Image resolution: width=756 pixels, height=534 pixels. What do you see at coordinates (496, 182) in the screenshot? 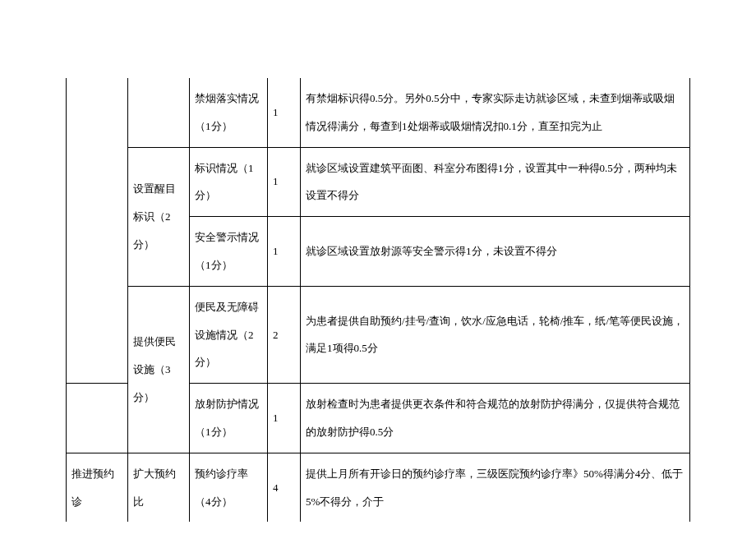
I see `desc-cell: 就诊区域设置建筑平面图、科室分布图得1分，设置其中一种得0.5分，两种均未设置不…` at bounding box center [496, 182].